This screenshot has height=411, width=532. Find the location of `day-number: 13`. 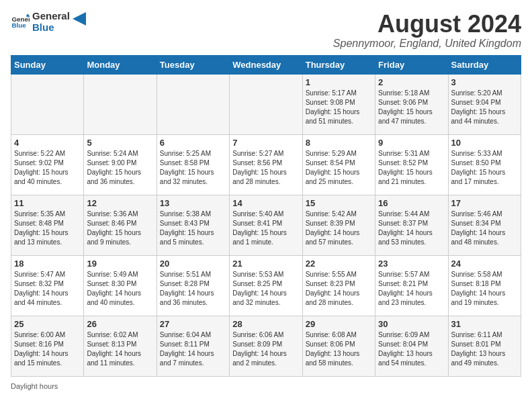

day-number: 13 is located at coordinates (193, 203).